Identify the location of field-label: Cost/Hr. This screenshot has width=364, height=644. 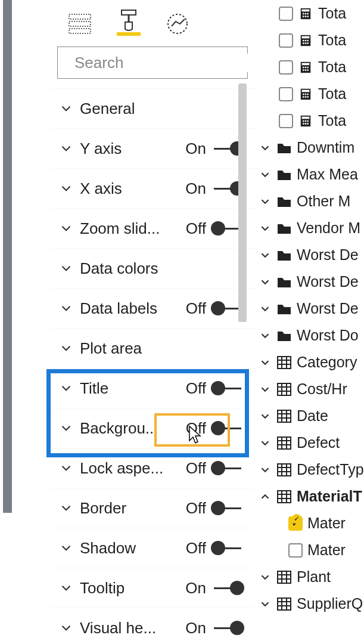
(322, 389).